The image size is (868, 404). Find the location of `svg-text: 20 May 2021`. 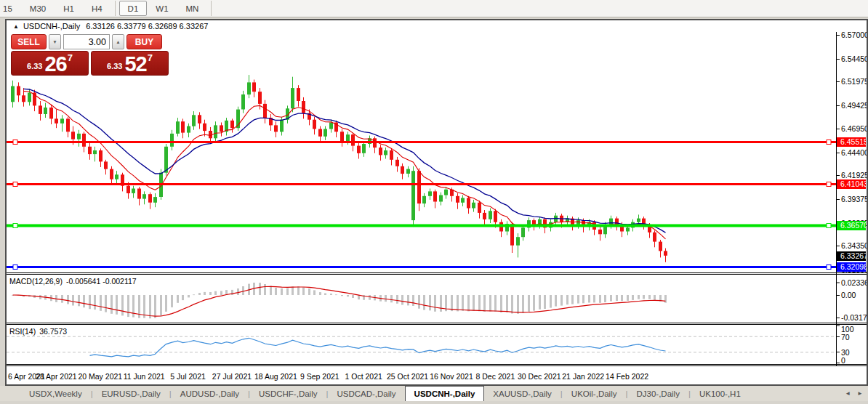

svg-text: 20 May 2021 is located at coordinates (100, 376).